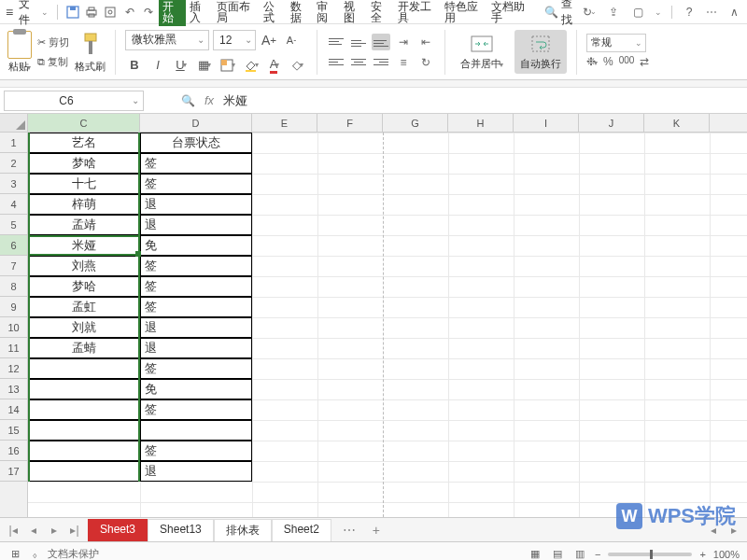 The image size is (747, 560). I want to click on preview-icon, so click(110, 12).